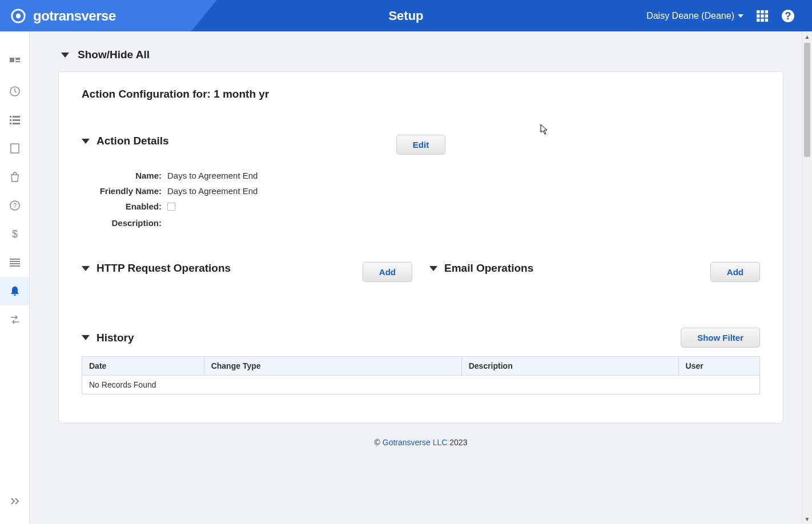 This screenshot has width=812, height=524. What do you see at coordinates (15, 120) in the screenshot?
I see `sidebar-list` at bounding box center [15, 120].